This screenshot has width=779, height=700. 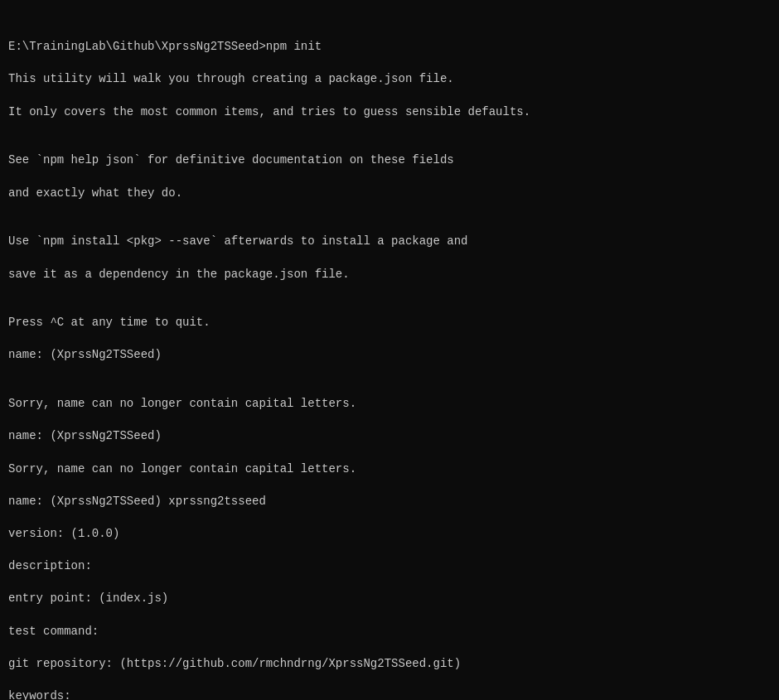 What do you see at coordinates (390, 599) in the screenshot?
I see `terminal-line: entry point: (index.js)` at bounding box center [390, 599].